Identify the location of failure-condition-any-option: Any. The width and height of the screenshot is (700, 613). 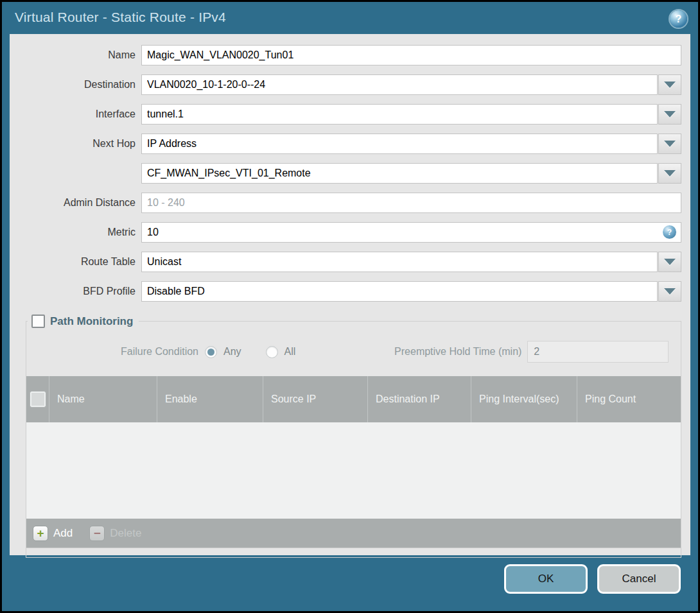
(223, 352).